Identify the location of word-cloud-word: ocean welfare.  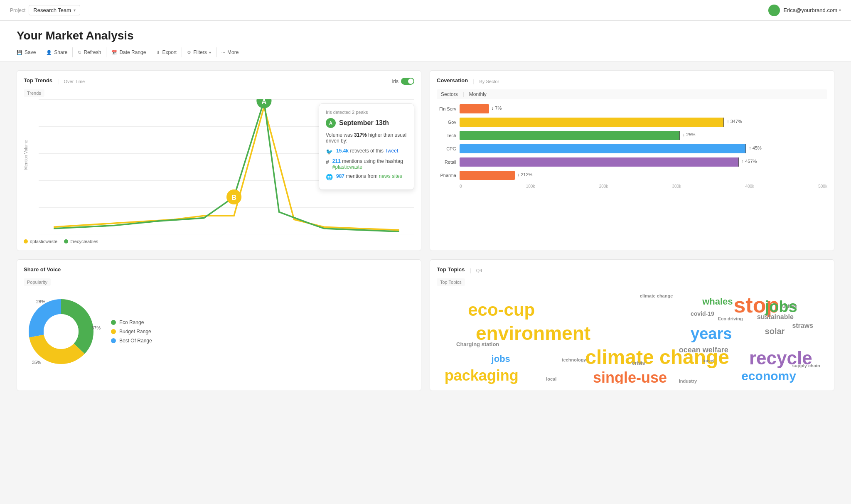
(704, 350).